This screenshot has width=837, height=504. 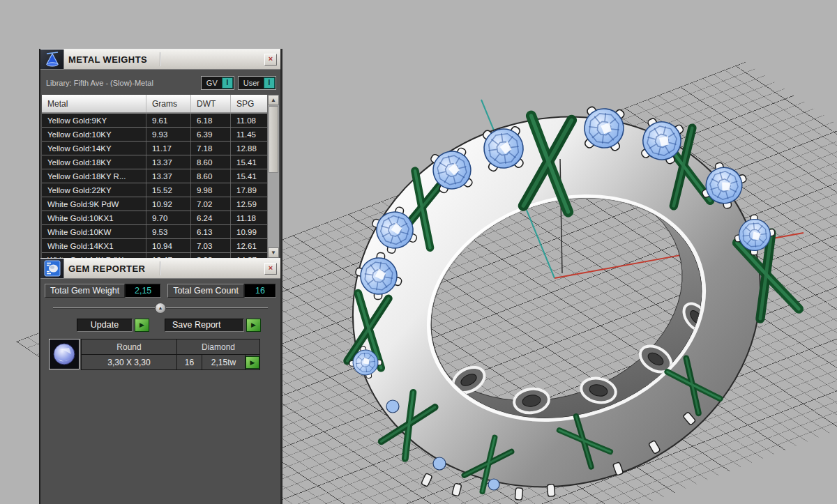 I want to click on total-gem-count-value: 16, so click(x=260, y=291).